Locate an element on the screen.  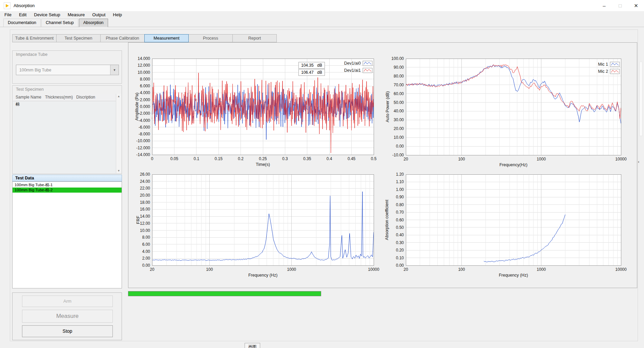
svg-text: 1.00 is located at coordinates (400, 190).